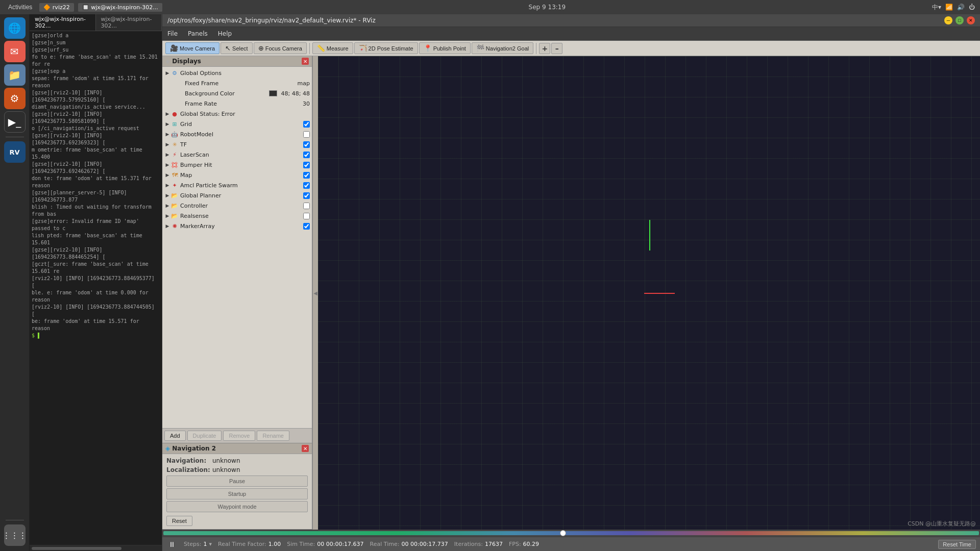 Image resolution: width=980 pixels, height=551 pixels. What do you see at coordinates (237, 93) in the screenshot?
I see `tree-bg-color: Background Color 48; 48; 48` at bounding box center [237, 93].